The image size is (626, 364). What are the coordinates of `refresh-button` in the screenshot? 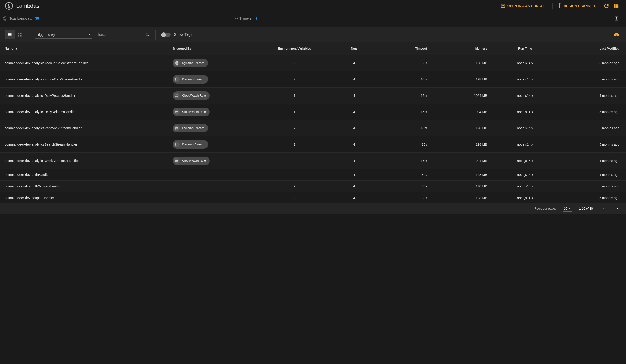 It's located at (606, 6).